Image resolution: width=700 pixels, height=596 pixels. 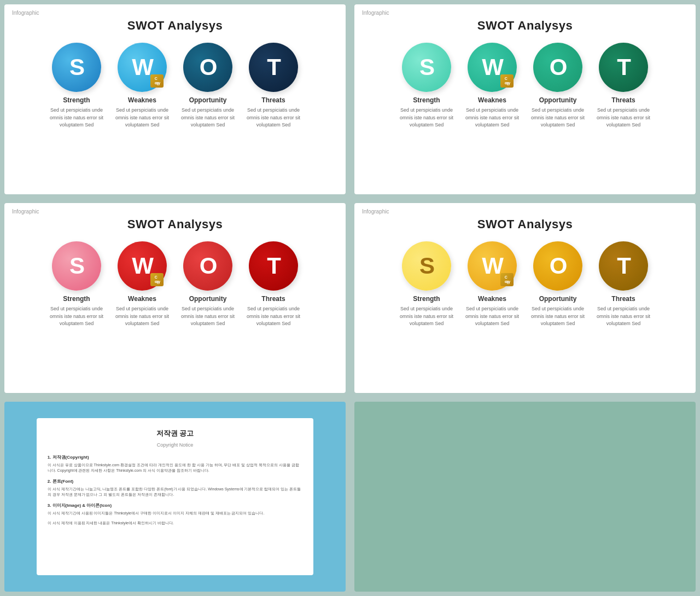 What do you see at coordinates (492, 118) in the screenshot?
I see `text-w-teal: Sed ut perspiciatis unde omnis iste natu…` at bounding box center [492, 118].